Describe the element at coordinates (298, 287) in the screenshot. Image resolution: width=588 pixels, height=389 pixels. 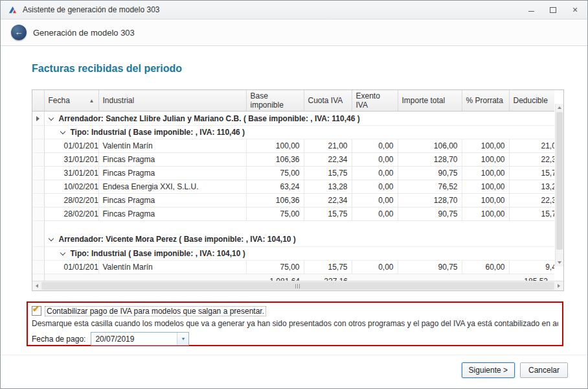
I see `scrollbar-grip-icon` at that location.